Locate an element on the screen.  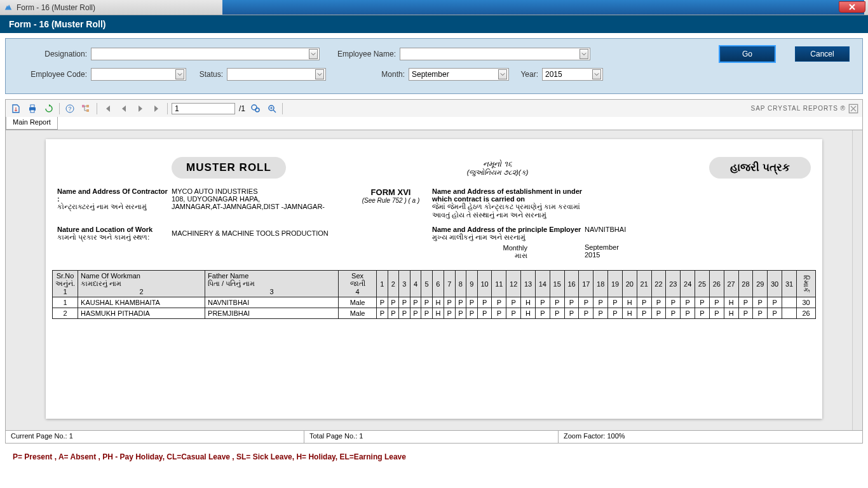
monthly-year: 2015 is located at coordinates (639, 255).